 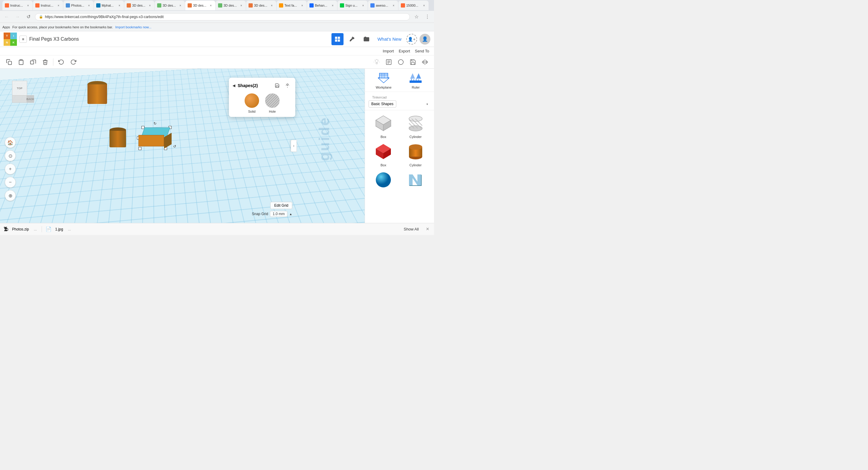 I want to click on ruler-item: Ruler, so click(x=416, y=80).